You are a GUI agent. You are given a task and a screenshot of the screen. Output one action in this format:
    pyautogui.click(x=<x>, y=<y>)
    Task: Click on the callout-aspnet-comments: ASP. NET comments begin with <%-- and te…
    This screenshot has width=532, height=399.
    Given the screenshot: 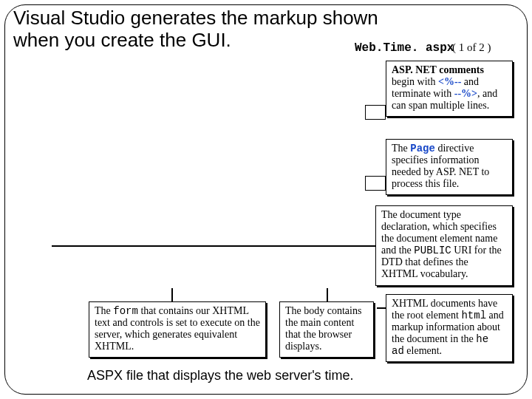 What is the action you would take?
    pyautogui.click(x=449, y=89)
    